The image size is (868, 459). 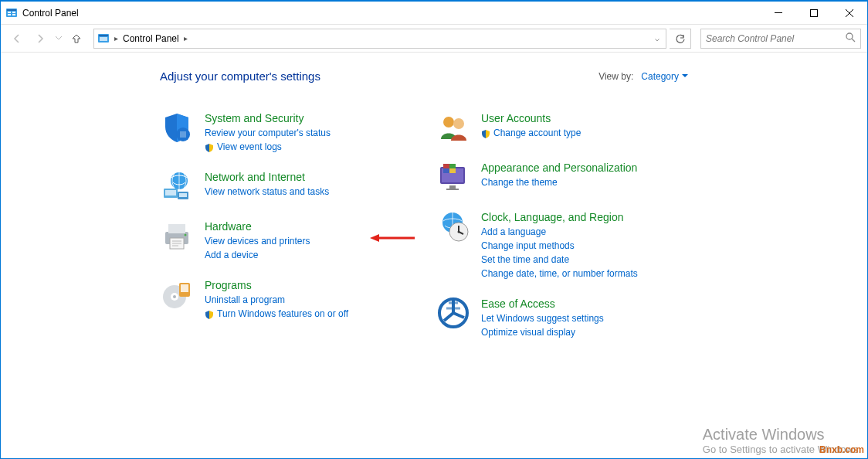 What do you see at coordinates (542, 304) in the screenshot?
I see `category-title: Ease of Access` at bounding box center [542, 304].